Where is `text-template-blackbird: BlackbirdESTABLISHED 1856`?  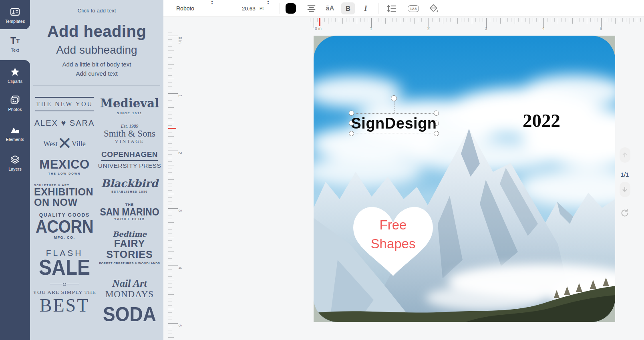 text-template-blackbird: BlackbirdESTABLISHED 1856 is located at coordinates (130, 185).